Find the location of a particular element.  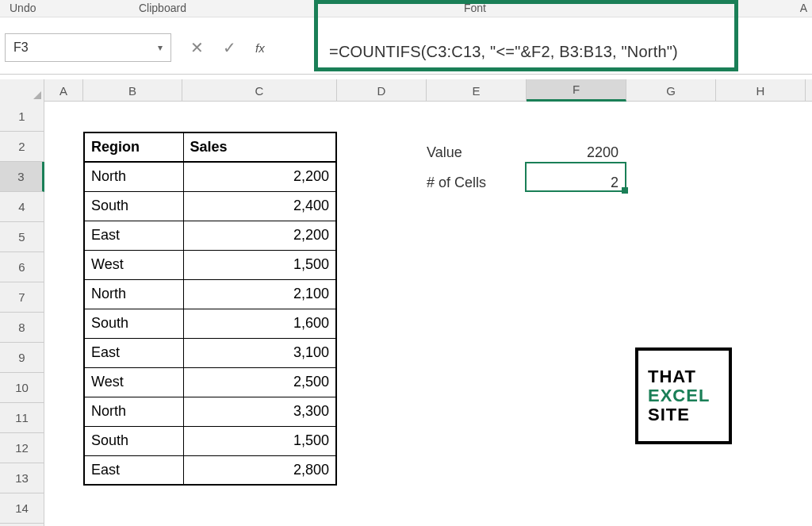

col-header-e: E is located at coordinates (477, 90).